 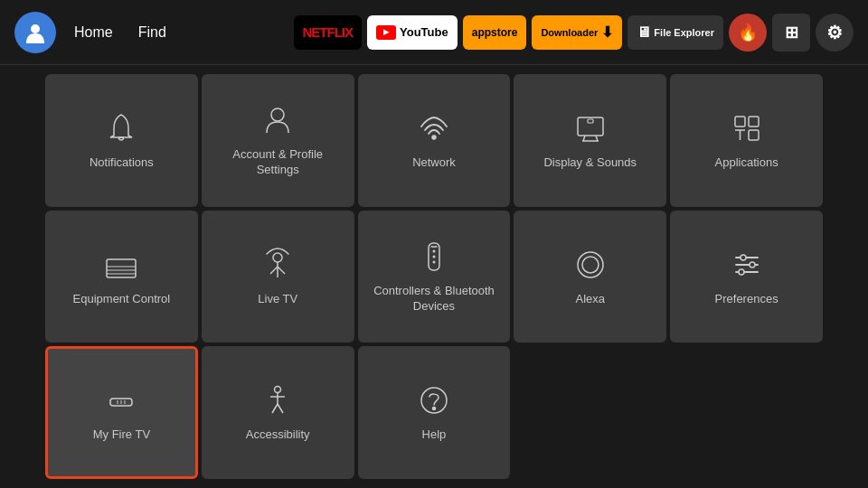 What do you see at coordinates (278, 277) in the screenshot?
I see `livetv-tile: Live TV` at bounding box center [278, 277].